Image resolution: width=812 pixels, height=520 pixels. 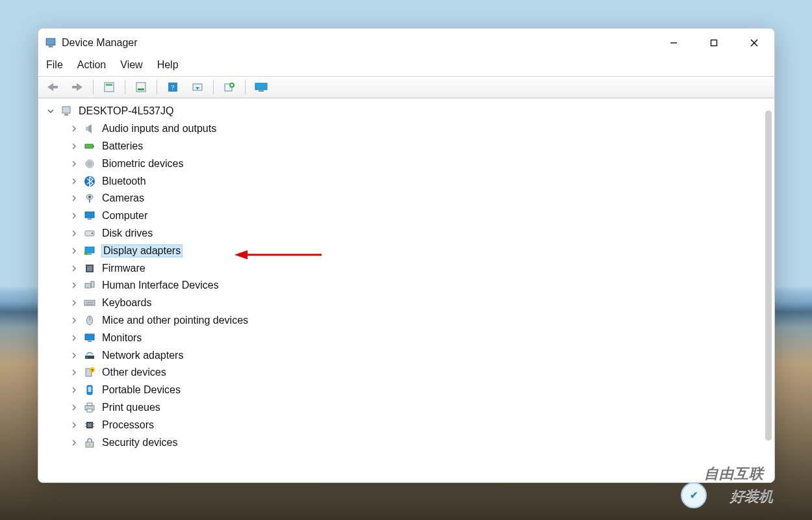 What do you see at coordinates (411, 355) in the screenshot?
I see `tree-node: Network adapters` at bounding box center [411, 355].